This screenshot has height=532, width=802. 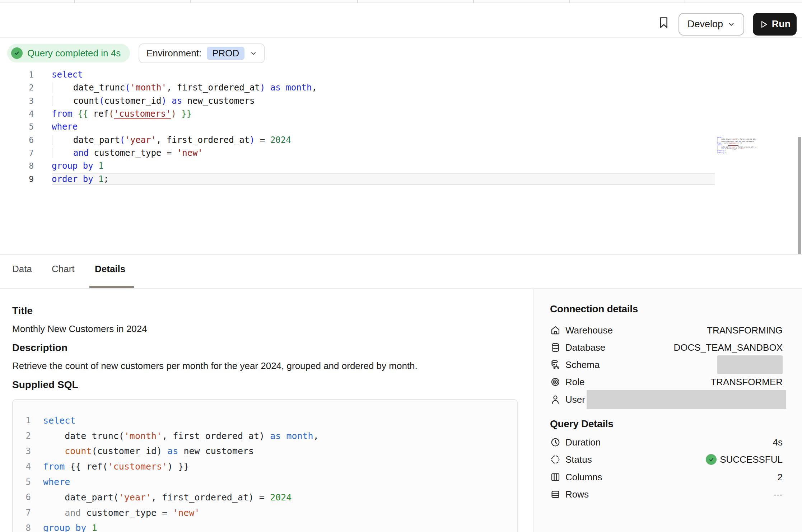 I want to click on line-number: 4, so click(x=17, y=114).